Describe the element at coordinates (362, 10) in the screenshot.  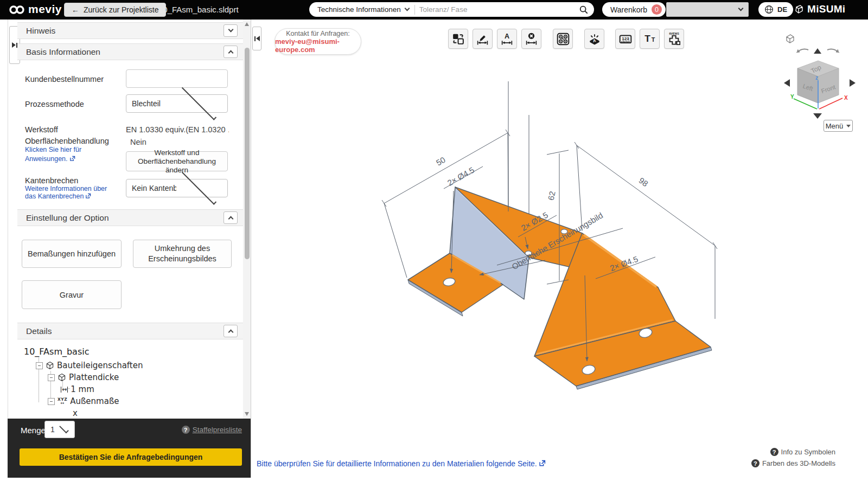
I see `search-category-dropdown: Technische Informationen` at that location.